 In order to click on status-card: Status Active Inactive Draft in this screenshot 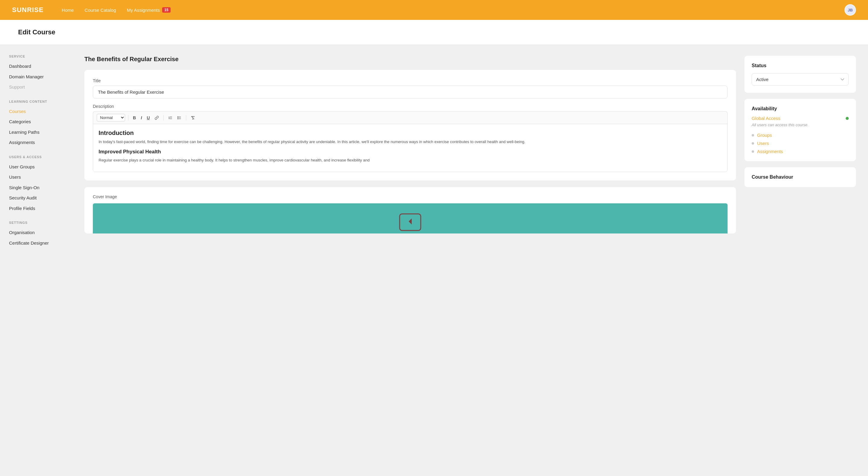, I will do `click(800, 74)`.